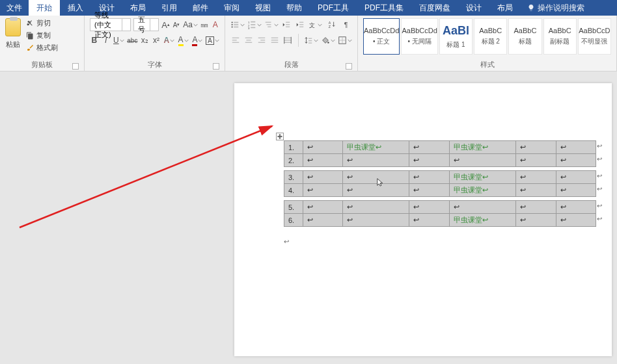 This screenshot has width=617, height=364. I want to click on phonetic-guide-button: ㎜, so click(204, 25).